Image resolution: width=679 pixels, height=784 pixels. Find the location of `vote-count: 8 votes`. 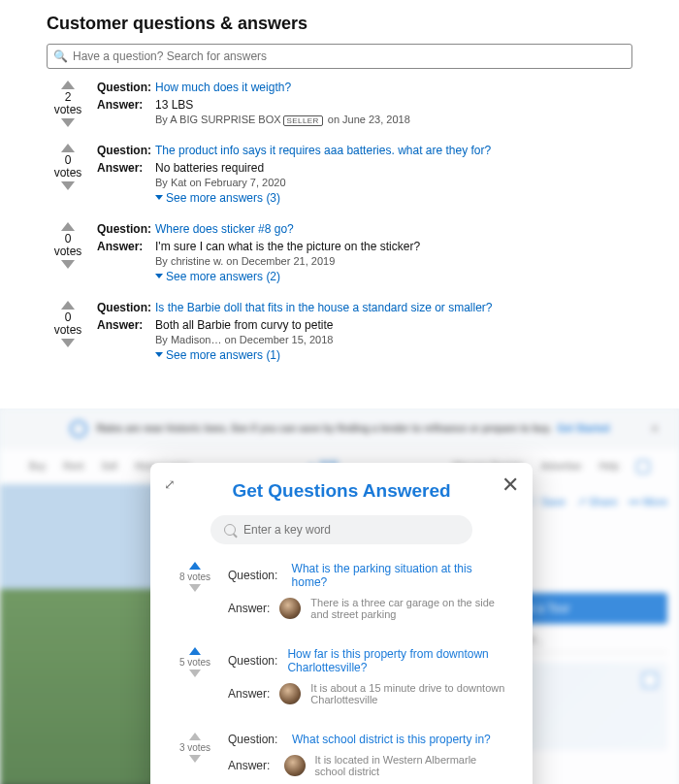

vote-count: 8 votes is located at coordinates (195, 576).